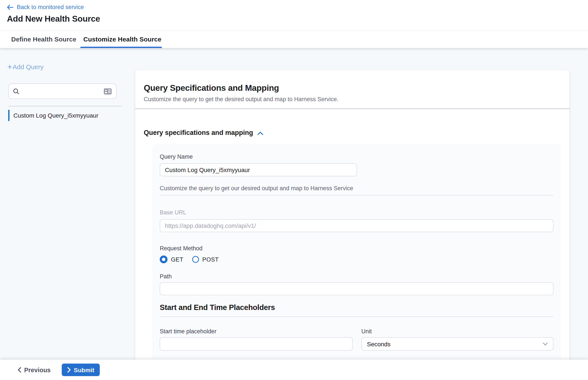 Image resolution: width=588 pixels, height=380 pixels. Describe the element at coordinates (172, 259) in the screenshot. I see `radio-get: GET` at that location.